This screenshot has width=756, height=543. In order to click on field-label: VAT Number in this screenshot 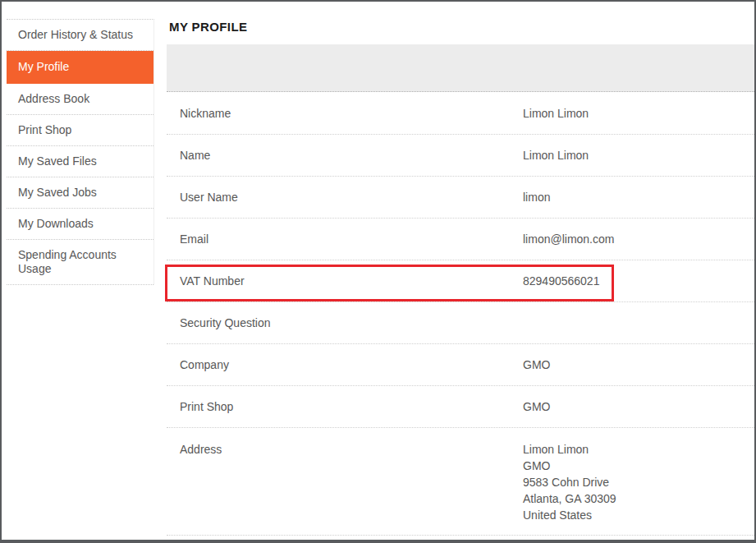, I will do `click(345, 281)`.